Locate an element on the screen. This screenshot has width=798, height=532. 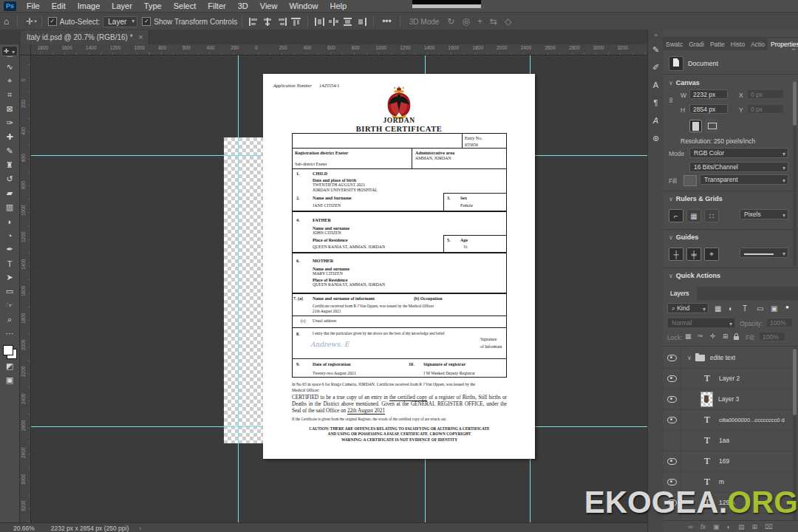
gradient-tool: ▥ is located at coordinates (10, 207).